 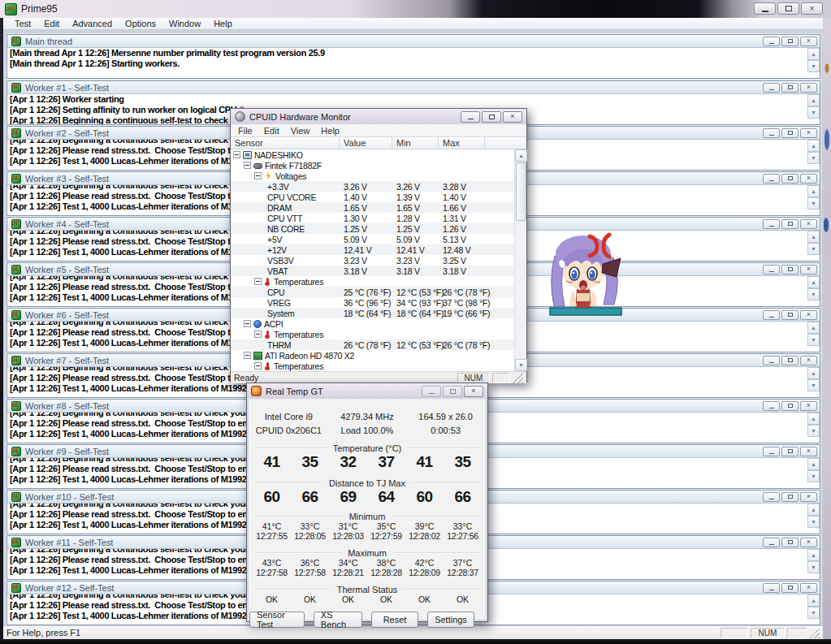 What do you see at coordinates (416, 9) in the screenshot?
I see `prime95-titlebar: Prime95 ×` at bounding box center [416, 9].